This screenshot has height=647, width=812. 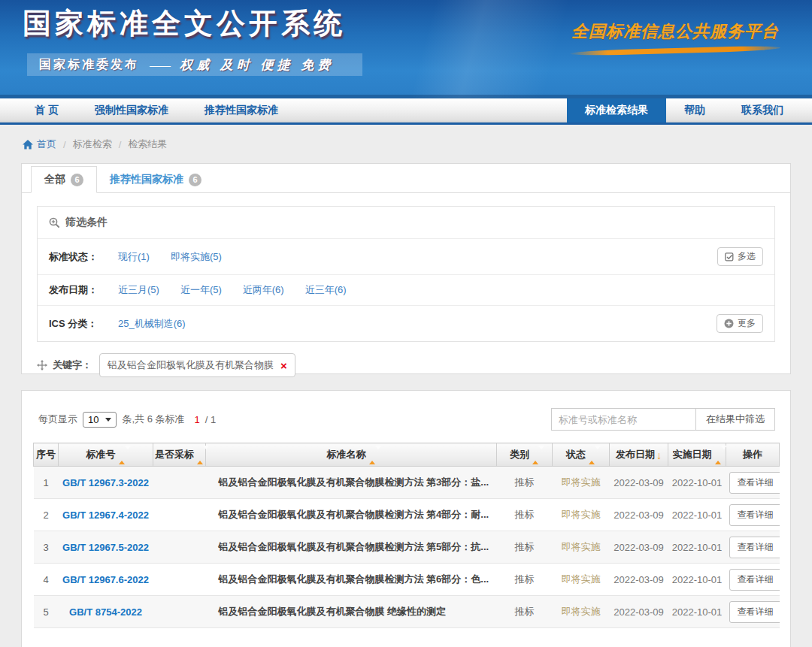 What do you see at coordinates (407, 455) in the screenshot?
I see `table-header-row: 序号 标准号 是否采标 标准名称 类别 状态 发布日期↓ 实施日期 操作` at bounding box center [407, 455].